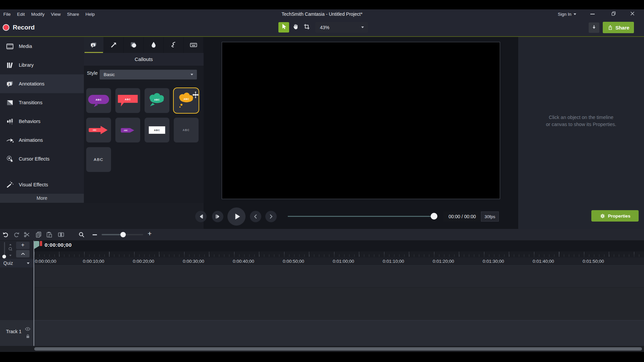 This screenshot has width=644, height=362. I want to click on menu-item-file: File, so click(7, 14).